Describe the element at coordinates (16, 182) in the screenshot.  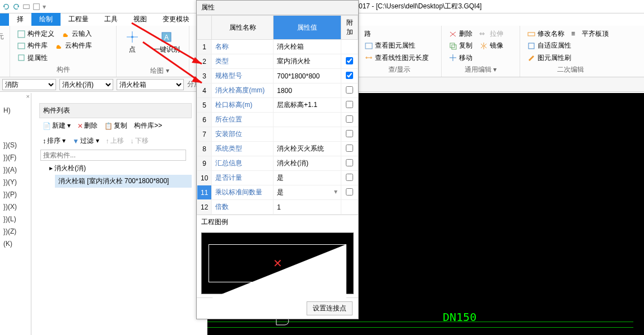
I see `floor-Y: })(Y)` at that location.